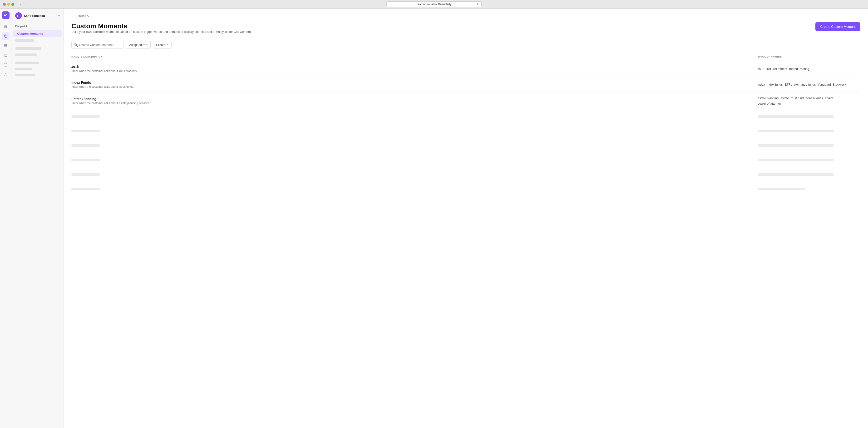 The height and width of the screenshot is (428, 868). I want to click on workspace-chevron-icon: ▾, so click(59, 16).